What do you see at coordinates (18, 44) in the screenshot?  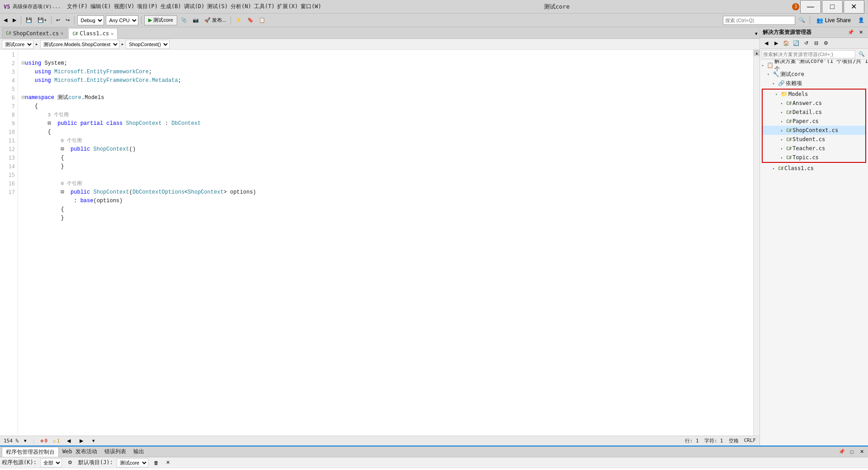 I see `project-select: 测试core` at bounding box center [18, 44].